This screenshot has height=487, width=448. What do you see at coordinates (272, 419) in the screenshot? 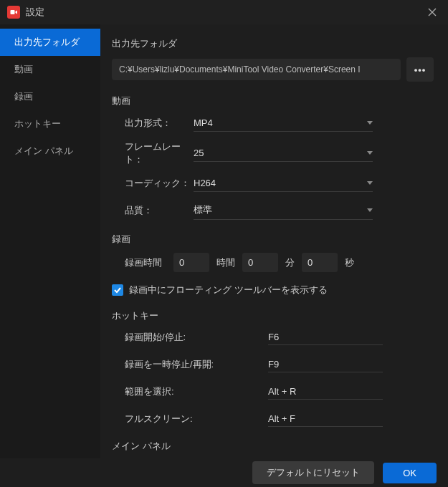
I see `hotkey-row-fullscreen: フルスクリーン: Alt + F` at bounding box center [272, 419].